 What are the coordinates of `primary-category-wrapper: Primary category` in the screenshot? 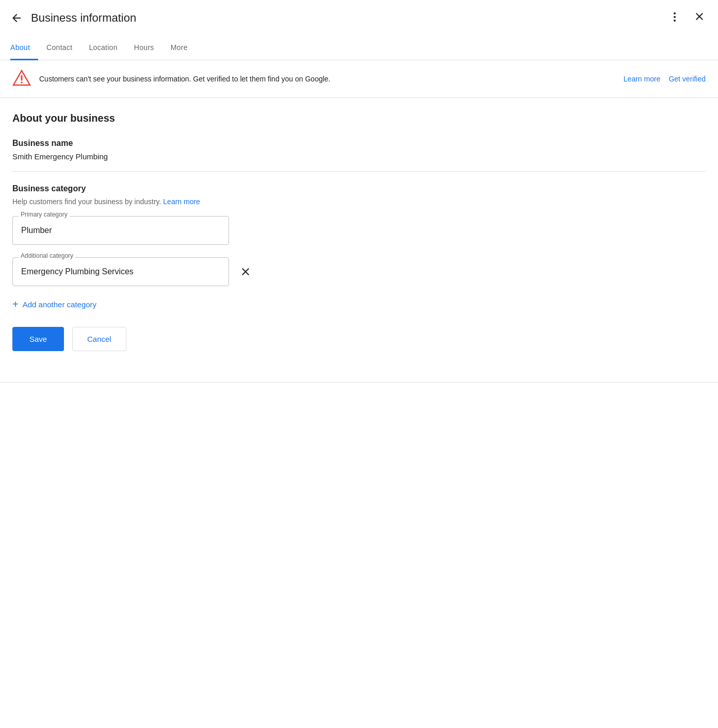 It's located at (359, 230).